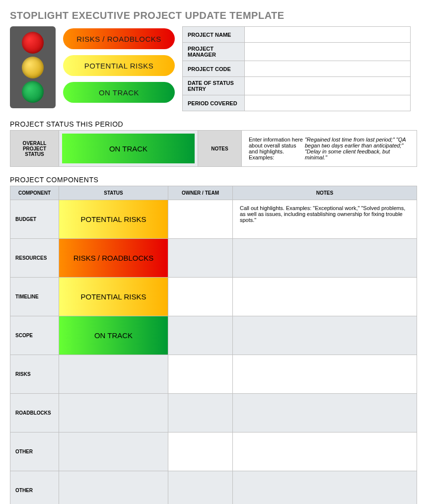  I want to click on meta-row: PROJECT MANAGER, so click(297, 52).